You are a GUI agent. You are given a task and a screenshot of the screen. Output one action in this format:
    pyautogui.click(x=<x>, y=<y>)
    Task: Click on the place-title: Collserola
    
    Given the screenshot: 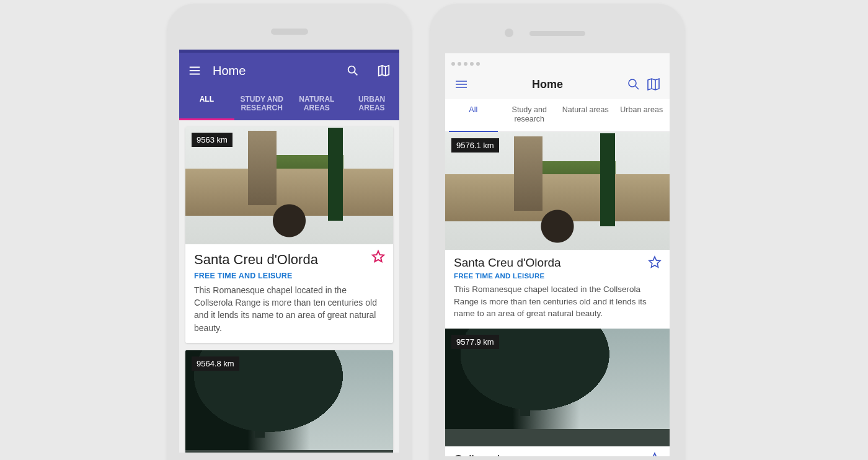 What is the action you would take?
    pyautogui.click(x=557, y=454)
    